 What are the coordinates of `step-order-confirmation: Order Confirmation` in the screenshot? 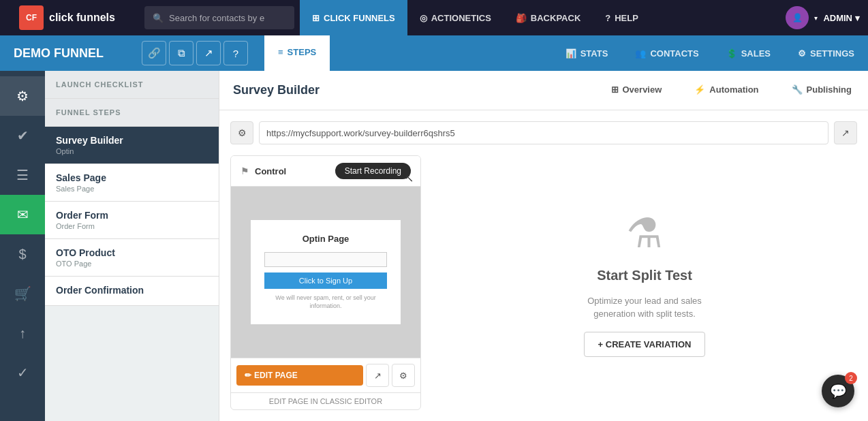 It's located at (132, 292).